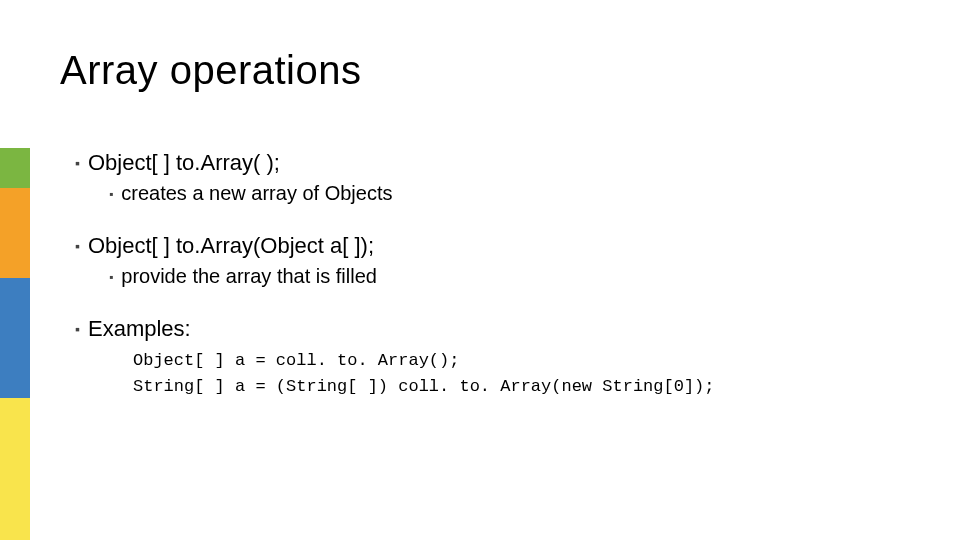 This screenshot has width=960, height=540. I want to click on slide-title: Array operations, so click(210, 70).